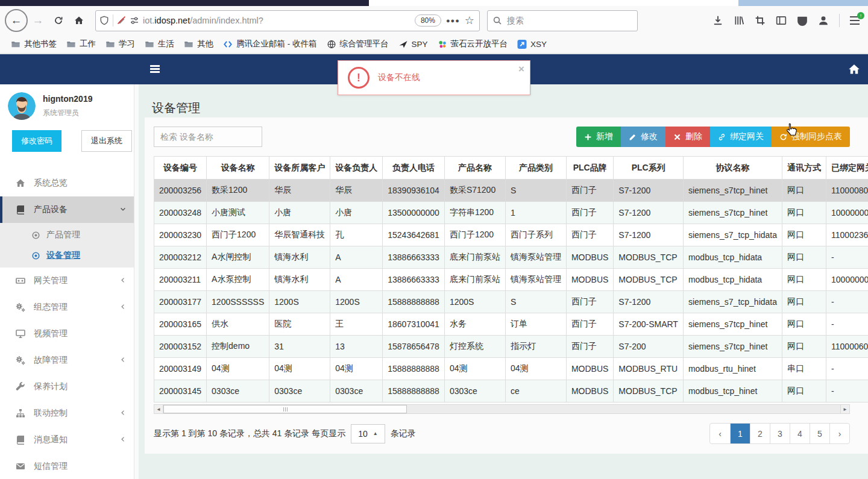  What do you see at coordinates (760, 434) in the screenshot?
I see `pager-page-2: 2` at bounding box center [760, 434].